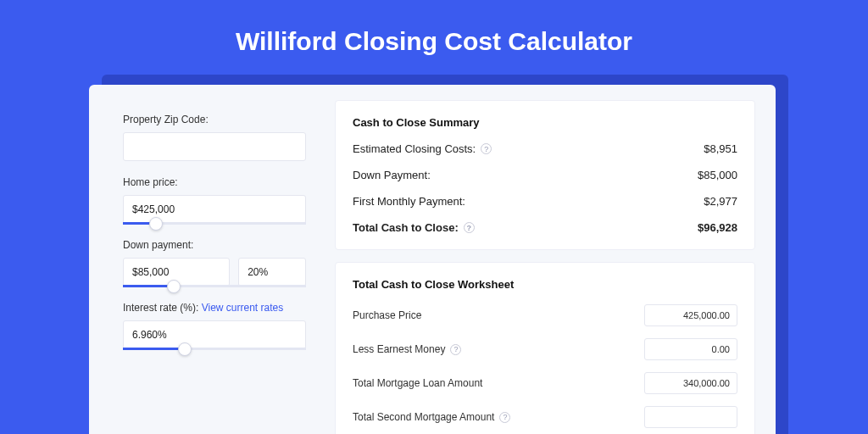 The width and height of the screenshot is (868, 434). I want to click on worksheet-row-loan-amount: Total Mortgage Loan Amount, so click(545, 383).